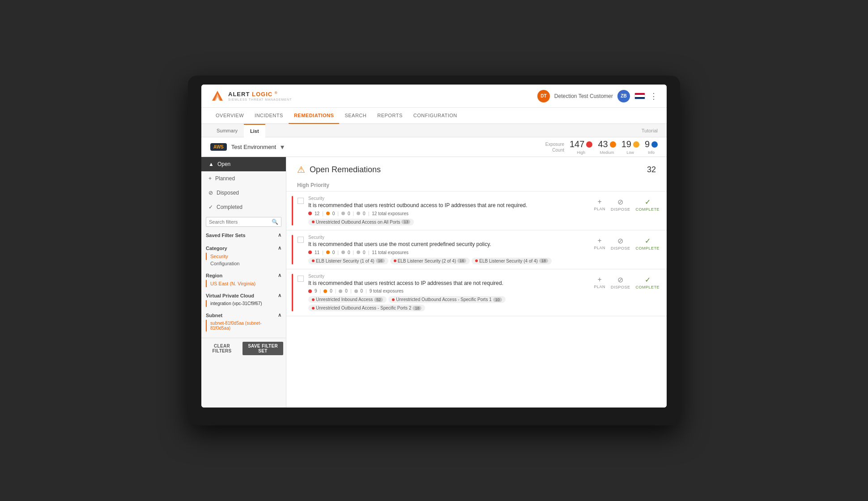  Describe the element at coordinates (477, 210) in the screenshot. I see `rem-item: Security It is recommended that users re…` at that location.